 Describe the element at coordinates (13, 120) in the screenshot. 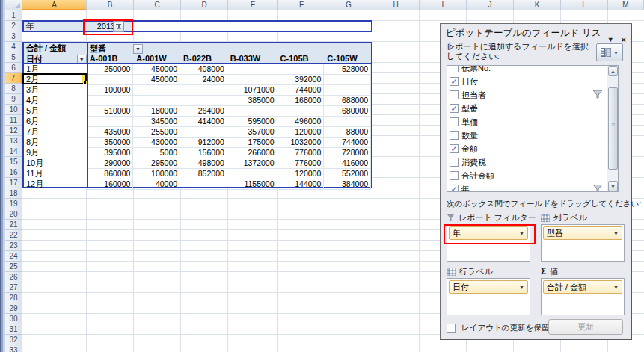

I see `row-header-11: 11` at that location.